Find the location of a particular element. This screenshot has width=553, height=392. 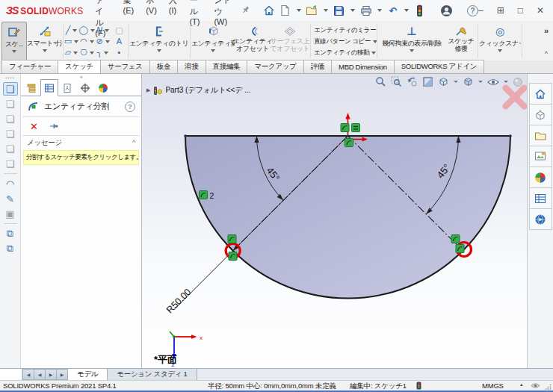

rectangle-caret-icon is located at coordinates (76, 42).